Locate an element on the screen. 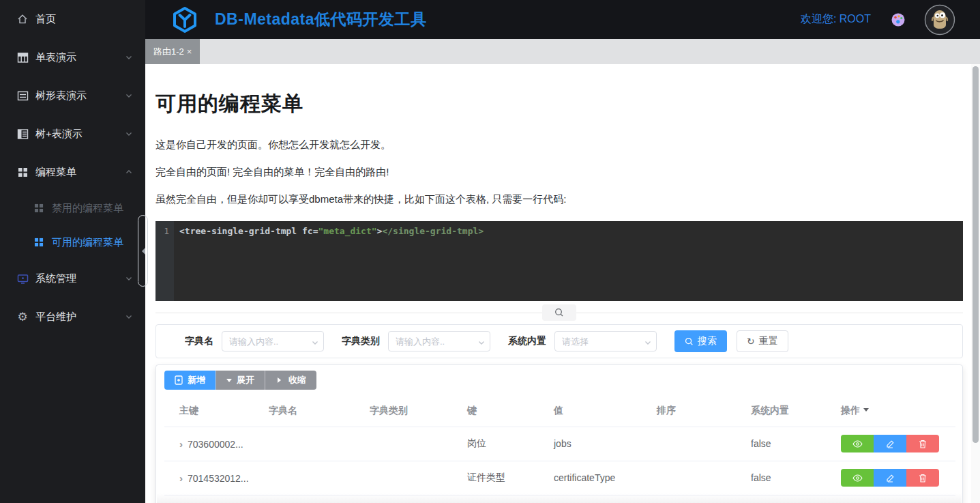  app-header: DB-Metadata低代码开发工具 欢迎您: ROOT is located at coordinates (563, 19).